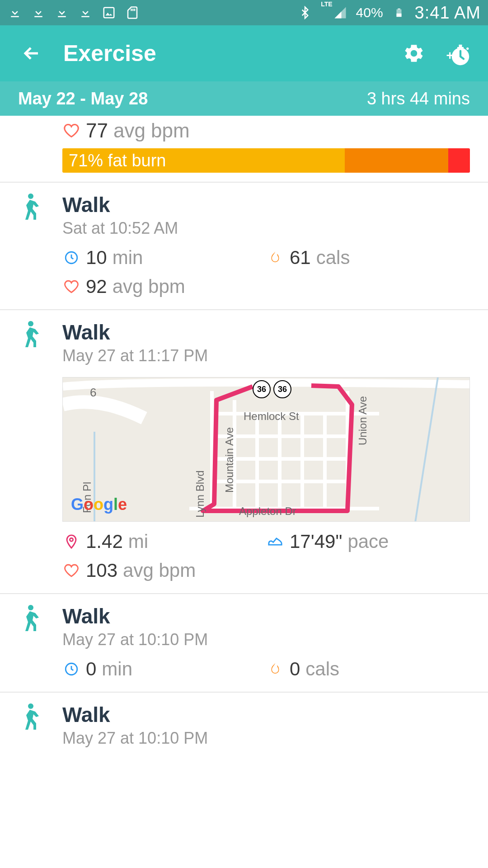 The image size is (488, 868). Describe the element at coordinates (300, 258) in the screenshot. I see `cals-value: 61` at that location.